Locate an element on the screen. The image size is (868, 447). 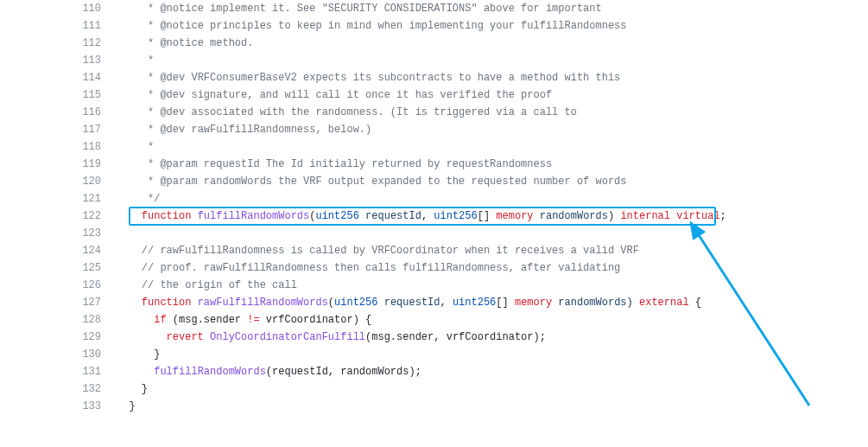
code-line: 124 // rawFulfillRandomness is called by… is located at coordinates (471, 251).